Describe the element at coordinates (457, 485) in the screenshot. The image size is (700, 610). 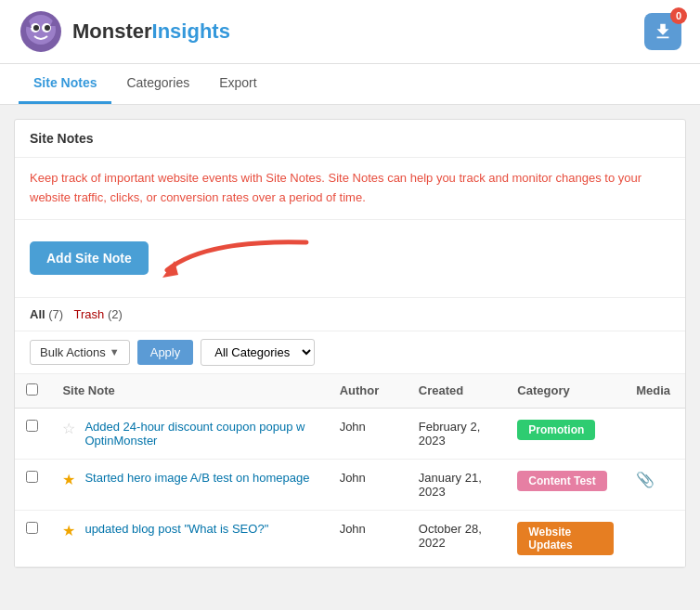
I see `row-created-cell: January 21, 2023` at that location.